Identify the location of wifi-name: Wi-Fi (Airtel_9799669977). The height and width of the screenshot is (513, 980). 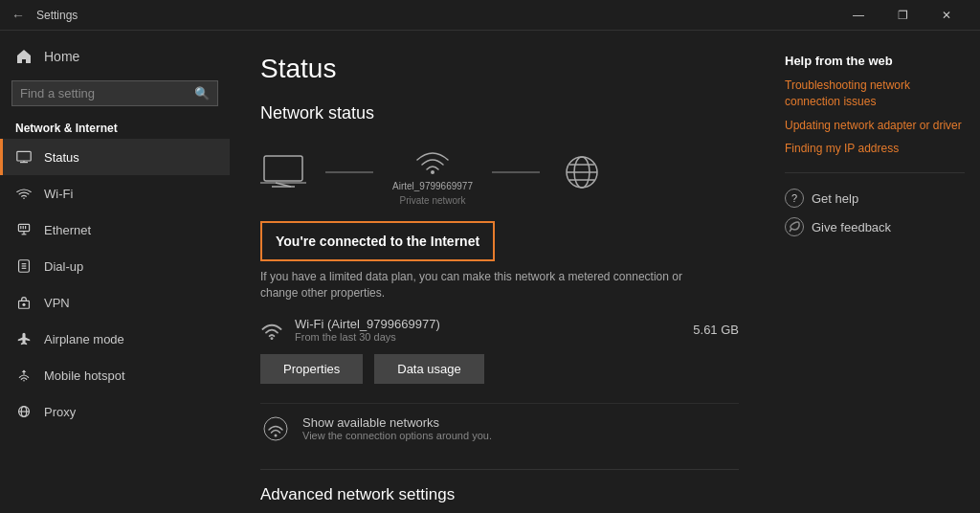
(488, 323).